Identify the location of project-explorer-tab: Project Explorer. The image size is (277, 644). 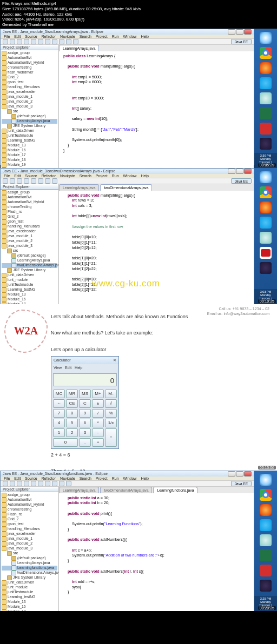
(29, 48).